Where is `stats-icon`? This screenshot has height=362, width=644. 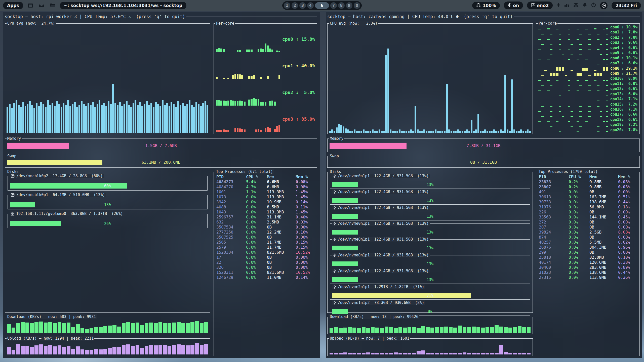 stats-icon is located at coordinates (567, 6).